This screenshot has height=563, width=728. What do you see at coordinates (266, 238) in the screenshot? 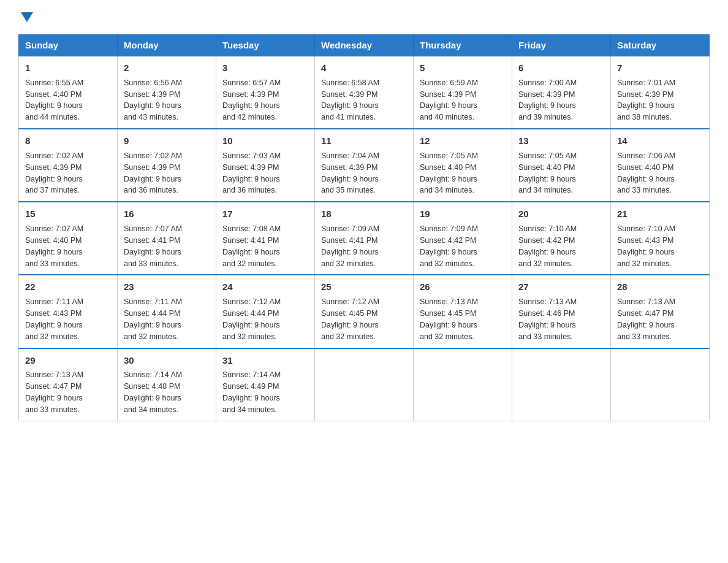
I see `day-cell: 17 Sunrise: 7:08 AMSunset: 4:41 PMDaylig…` at bounding box center [266, 238].